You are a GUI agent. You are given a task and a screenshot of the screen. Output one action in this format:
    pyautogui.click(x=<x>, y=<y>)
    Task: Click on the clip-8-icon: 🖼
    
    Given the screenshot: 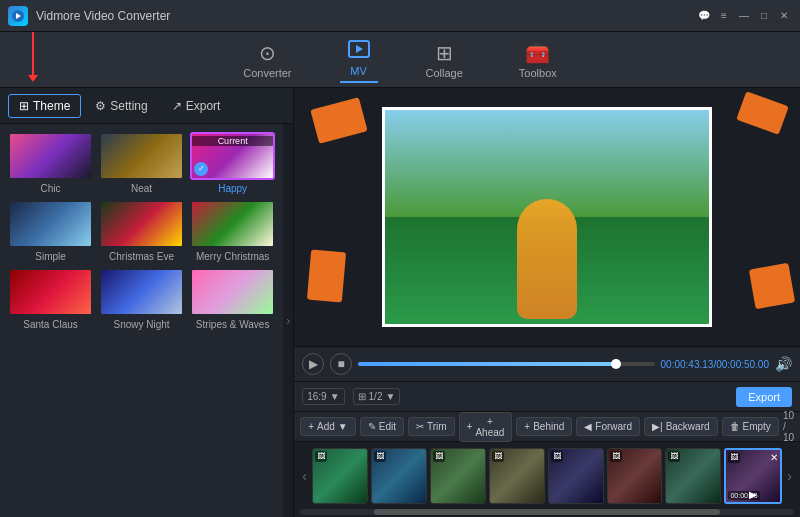 What is the action you would take?
    pyautogui.click(x=734, y=458)
    